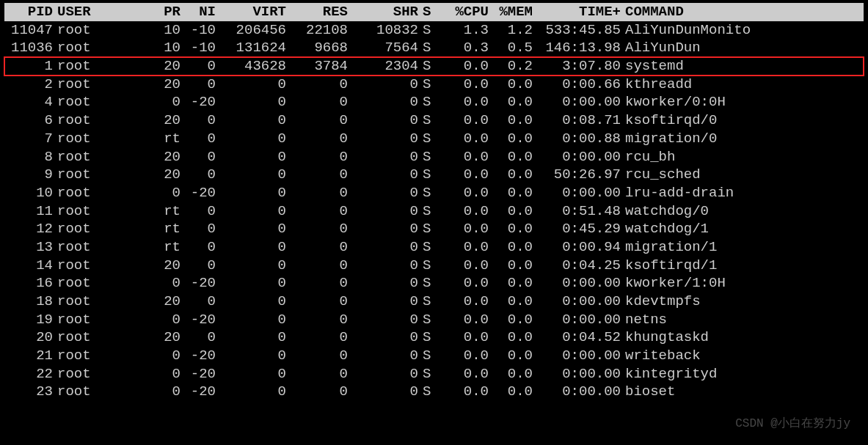  Describe the element at coordinates (29, 248) in the screenshot. I see `cell-pid: 13` at that location.